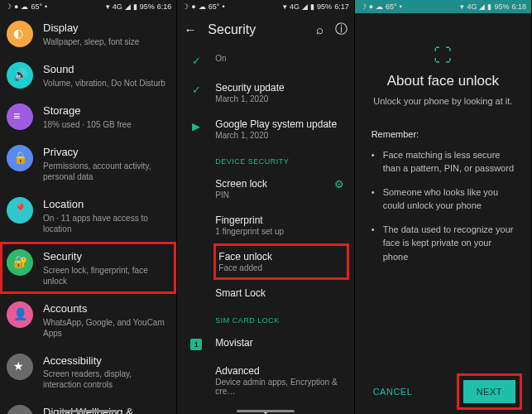 The width and height of the screenshot is (532, 414). What do you see at coordinates (88, 373) in the screenshot?
I see `settings-item-accessibility: ★AccessibilityScreen readers, display, i…` at bounding box center [88, 373].